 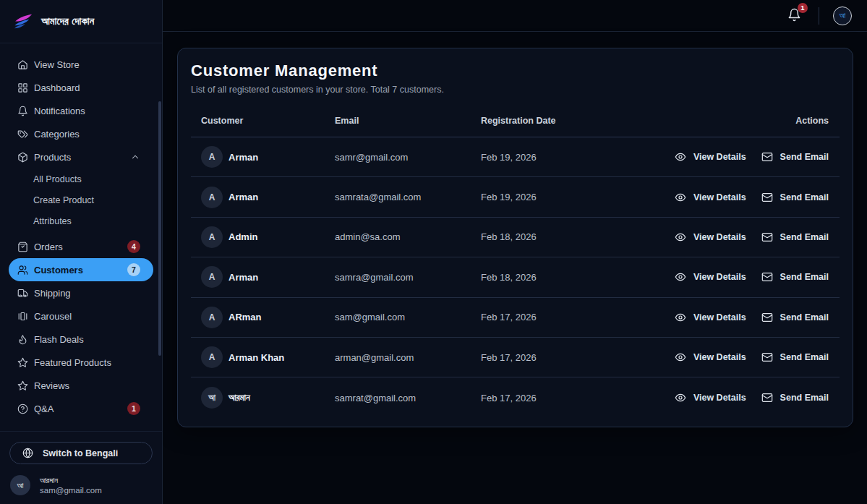 What do you see at coordinates (81, 64) in the screenshot?
I see `sidebar-item-view-store: View Store` at bounding box center [81, 64].